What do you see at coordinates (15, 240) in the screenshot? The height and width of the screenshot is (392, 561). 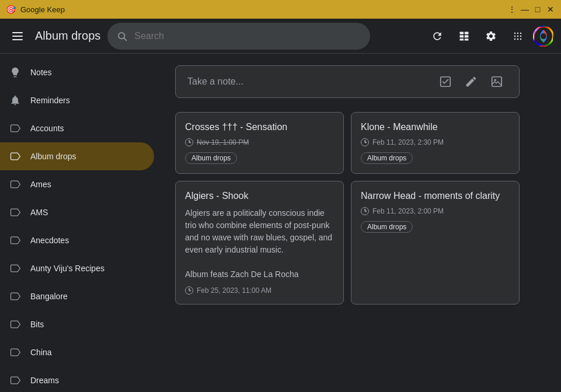 I see `label-anecdotes-icon` at bounding box center [15, 240].